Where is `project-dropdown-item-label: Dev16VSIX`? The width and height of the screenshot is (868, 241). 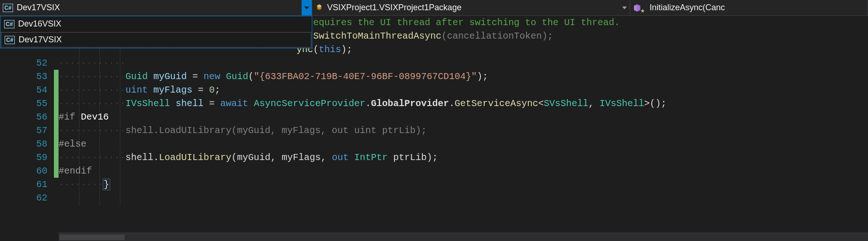 project-dropdown-item-label: Dev16VSIX is located at coordinates (40, 24).